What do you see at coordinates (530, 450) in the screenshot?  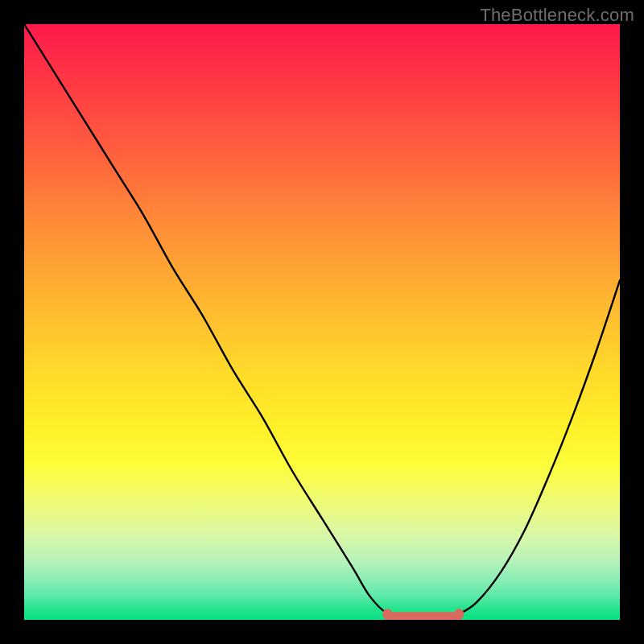 I see `curve-right-branch` at bounding box center [530, 450].